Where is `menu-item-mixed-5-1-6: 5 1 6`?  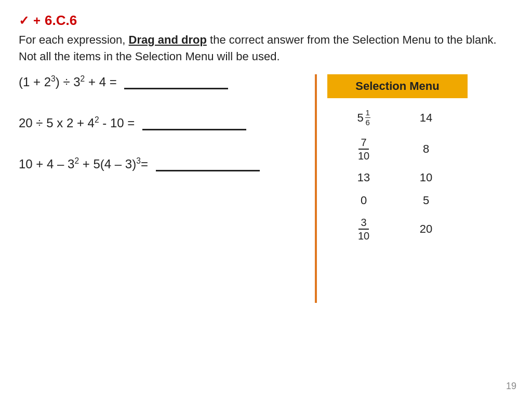 menu-item-mixed-5-1-6: 5 1 6 is located at coordinates (364, 118).